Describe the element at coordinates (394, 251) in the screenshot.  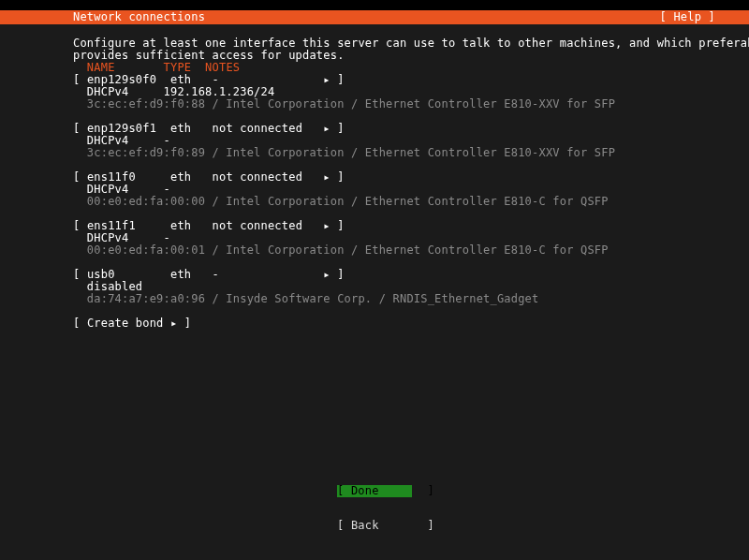
I see `iface-hw: 00:e0:ed:fa:00:01 / Intel Corporation / …` at that location.